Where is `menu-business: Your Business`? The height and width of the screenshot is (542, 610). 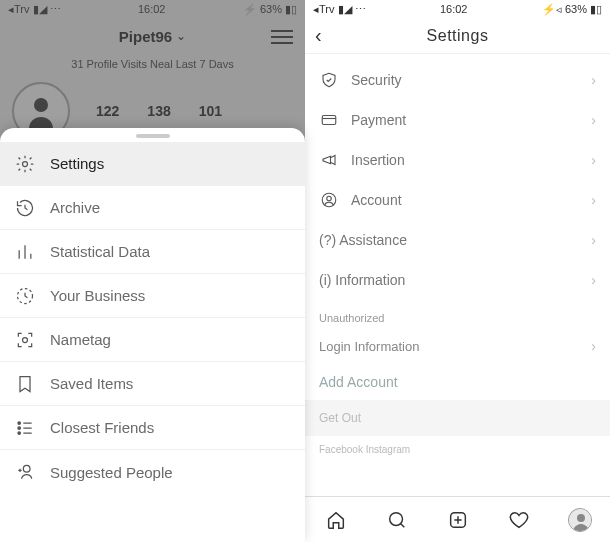
menu-business: Your Business is located at coordinates (152, 296).